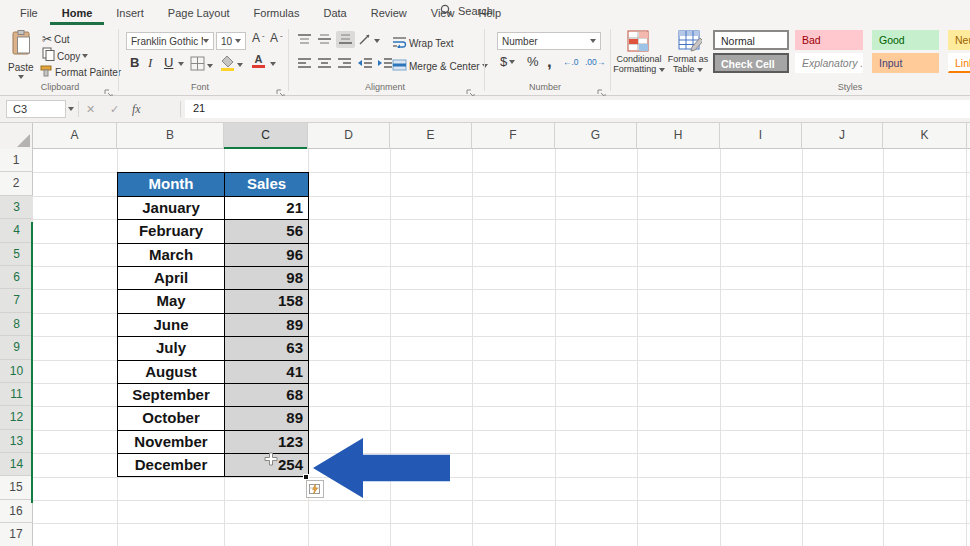 The width and height of the screenshot is (970, 546). What do you see at coordinates (80, 72) in the screenshot?
I see `format-painter-button: Format Painter` at bounding box center [80, 72].